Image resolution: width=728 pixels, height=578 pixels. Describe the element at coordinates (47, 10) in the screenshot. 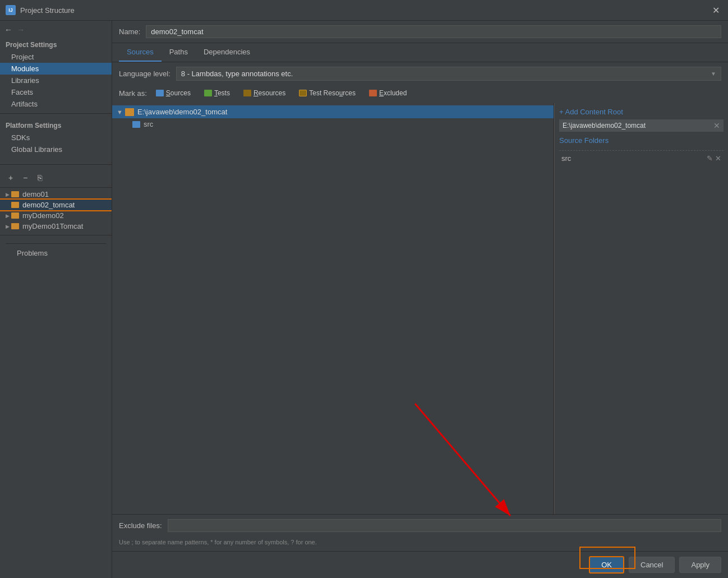

I see `title-bar-title: Project Structure` at that location.